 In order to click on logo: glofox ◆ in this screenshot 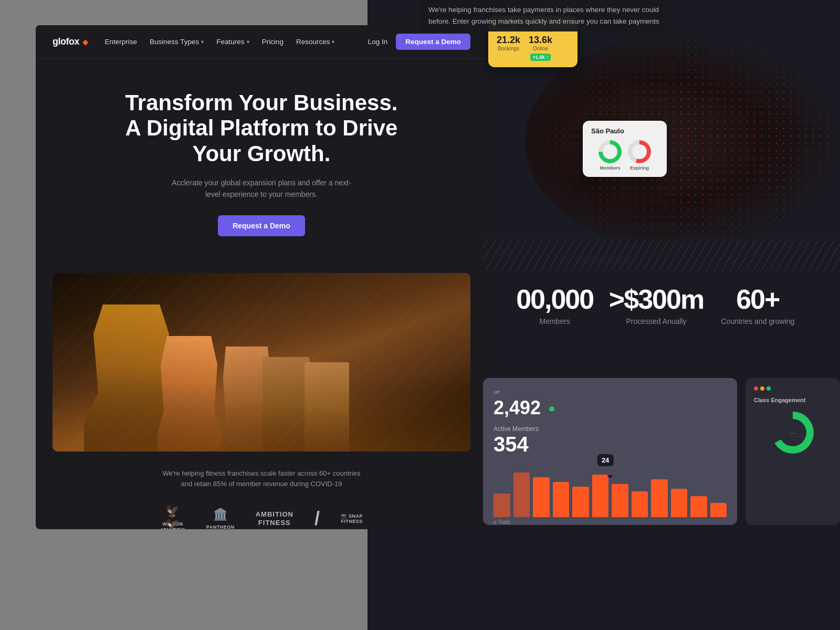, I will do `click(70, 42)`.